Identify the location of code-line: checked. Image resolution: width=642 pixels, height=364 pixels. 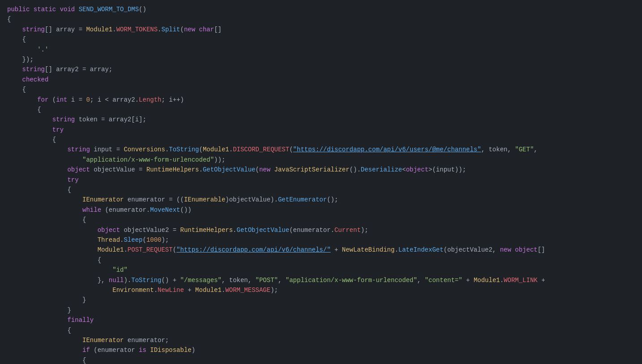
(321, 80).